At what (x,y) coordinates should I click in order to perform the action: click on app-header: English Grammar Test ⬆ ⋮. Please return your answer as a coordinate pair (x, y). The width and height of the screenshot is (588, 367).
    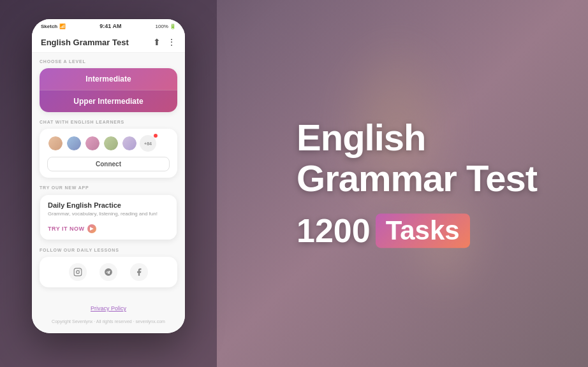
    Looking at the image, I should click on (108, 42).